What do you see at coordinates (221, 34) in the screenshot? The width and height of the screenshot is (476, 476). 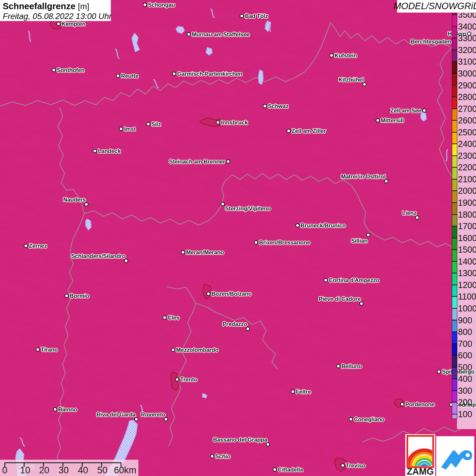 I see `city-label: Murnau am Staffelsee` at bounding box center [221, 34].